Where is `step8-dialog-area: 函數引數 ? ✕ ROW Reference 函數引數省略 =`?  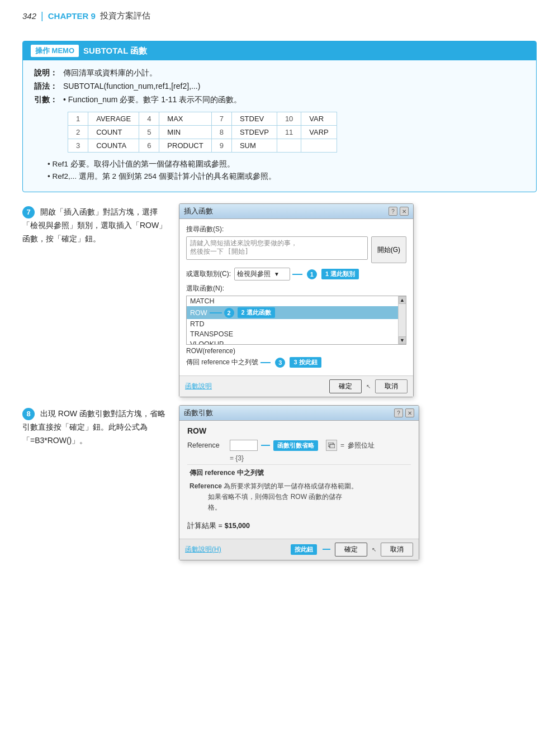 step8-dialog-area: 函數引數 ? ✕ ROW Reference 函數引數省略 = is located at coordinates (358, 483).